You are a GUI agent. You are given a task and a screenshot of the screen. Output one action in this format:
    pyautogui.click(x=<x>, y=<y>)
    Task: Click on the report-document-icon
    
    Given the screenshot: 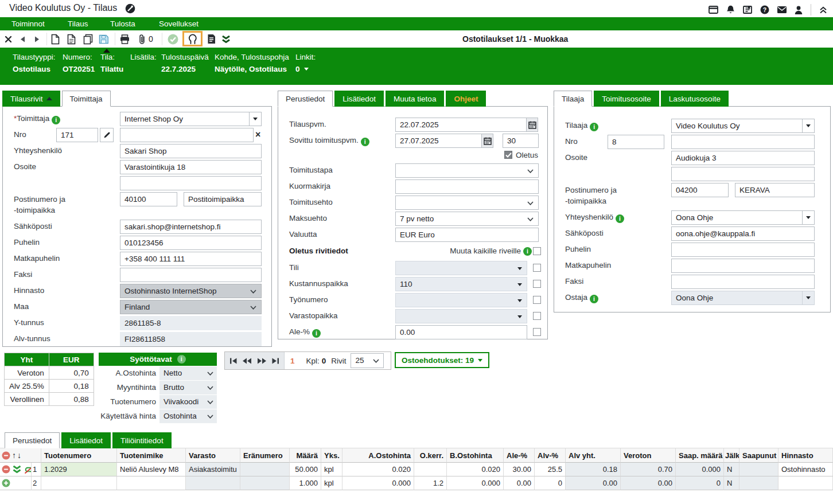 What is the action you would take?
    pyautogui.click(x=211, y=39)
    